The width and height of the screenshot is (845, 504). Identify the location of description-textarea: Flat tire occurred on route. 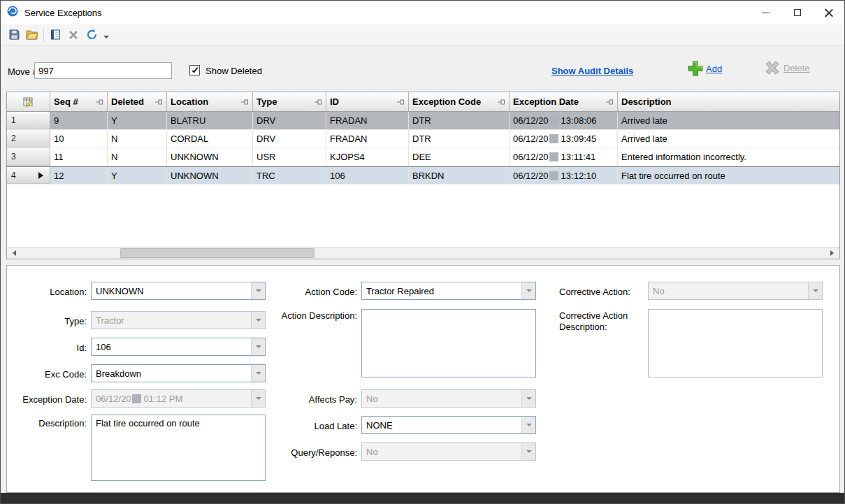
(178, 447).